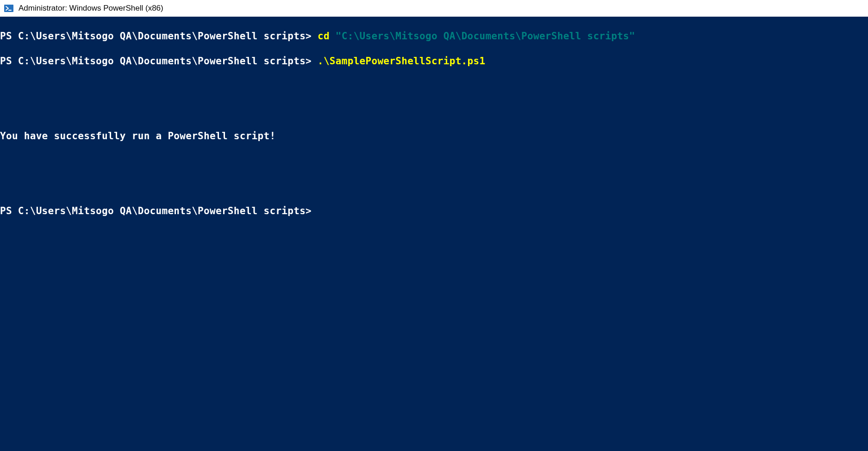 The width and height of the screenshot is (868, 451). I want to click on window-titlebar: Administrator: Windows PowerShell (x86), so click(434, 8).